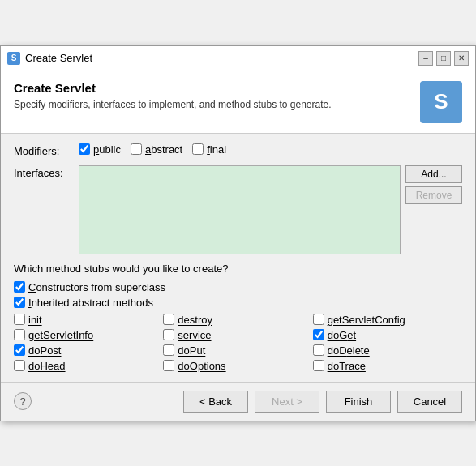 This screenshot has height=466, width=476. I want to click on modifier-public-label: public, so click(107, 149).